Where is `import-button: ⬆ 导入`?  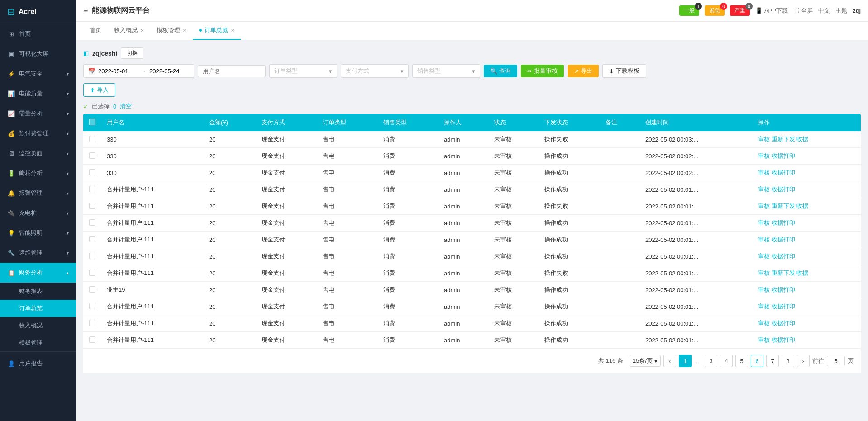
import-button: ⬆ 导入 is located at coordinates (100, 90).